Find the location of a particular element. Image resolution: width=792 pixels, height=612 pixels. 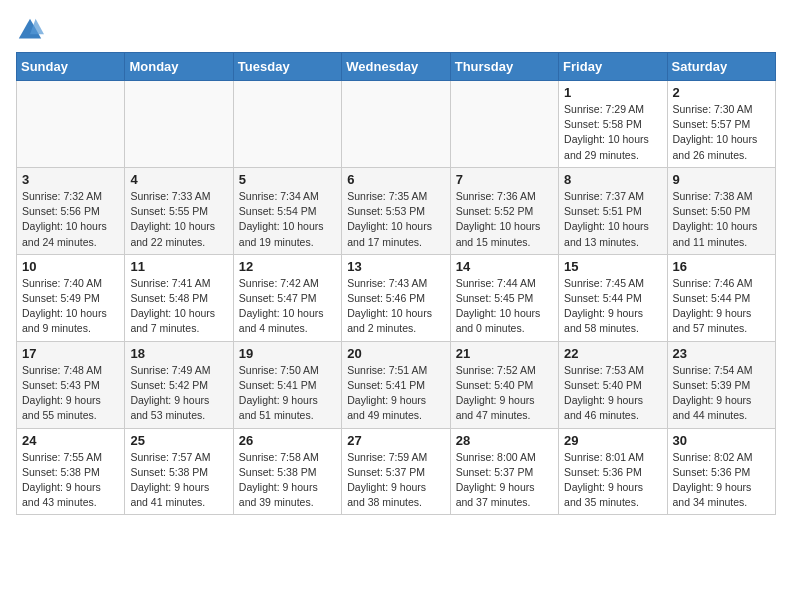

day-info: Sunrise: 7:40 AM Sunset: 5:49 PM Dayligh… is located at coordinates (70, 306).